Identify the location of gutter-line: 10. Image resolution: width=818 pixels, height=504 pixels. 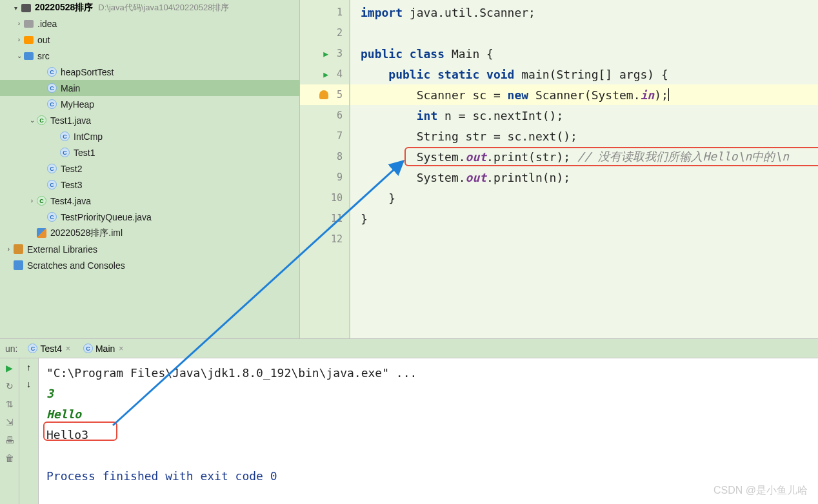
(324, 198).